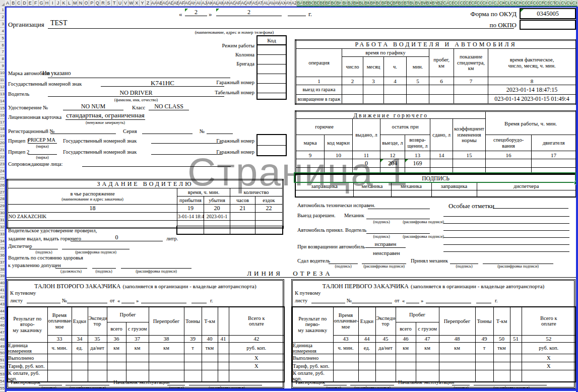 The width and height of the screenshot is (578, 392). What do you see at coordinates (378, 3) in the screenshot?
I see `column-header-BO: BO` at bounding box center [378, 3].